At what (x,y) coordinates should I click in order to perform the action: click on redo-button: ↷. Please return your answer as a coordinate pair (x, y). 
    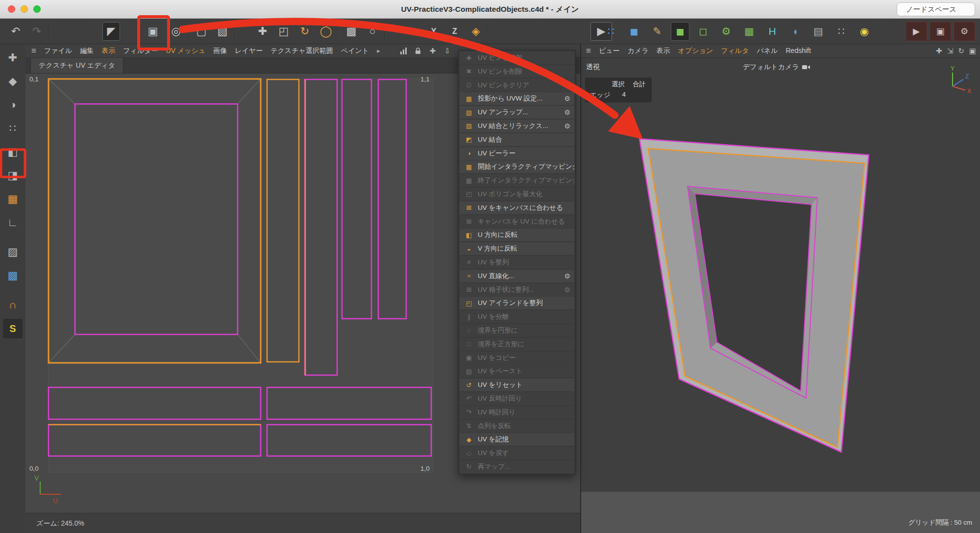
    Looking at the image, I should click on (37, 31).